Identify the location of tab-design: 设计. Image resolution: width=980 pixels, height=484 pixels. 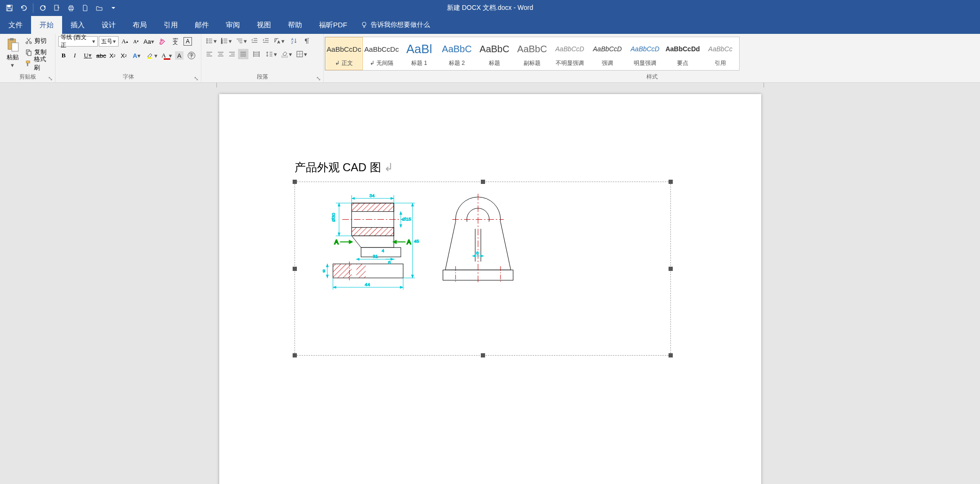
(109, 25).